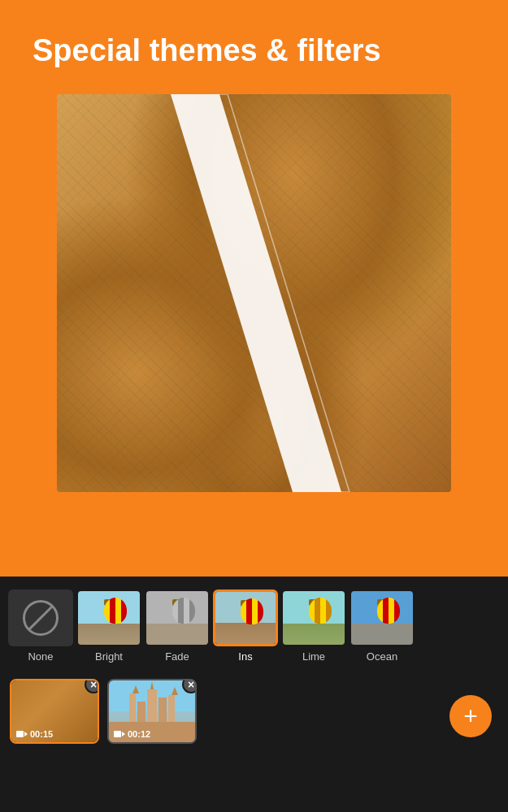 This screenshot has width=508, height=812. What do you see at coordinates (254, 711) in the screenshot?
I see `timeline: × 00:15` at bounding box center [254, 711].